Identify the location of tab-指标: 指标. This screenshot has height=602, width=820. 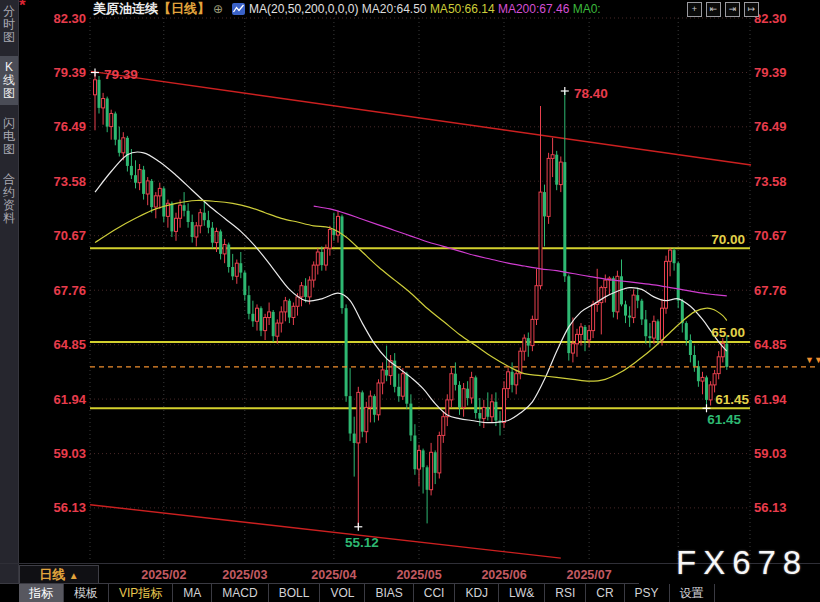
(42, 593).